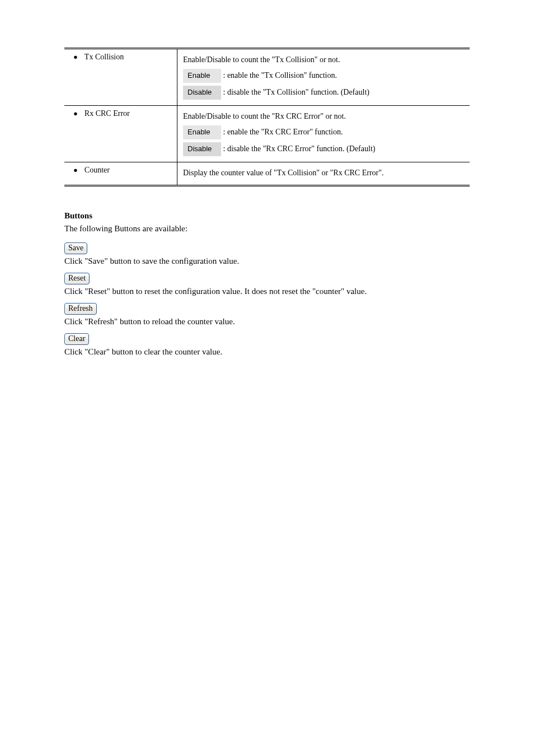 The width and height of the screenshot is (534, 756). I want to click on param-desc: Enable/Disable to count the "Rx CRC Erro…, so click(324, 116).